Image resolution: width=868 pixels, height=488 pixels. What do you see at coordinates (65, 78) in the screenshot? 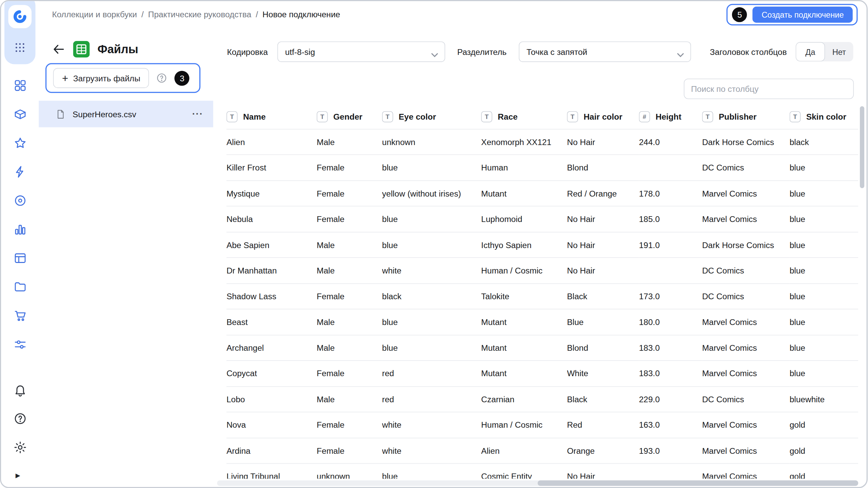
I see `plus-icon: +` at bounding box center [65, 78].